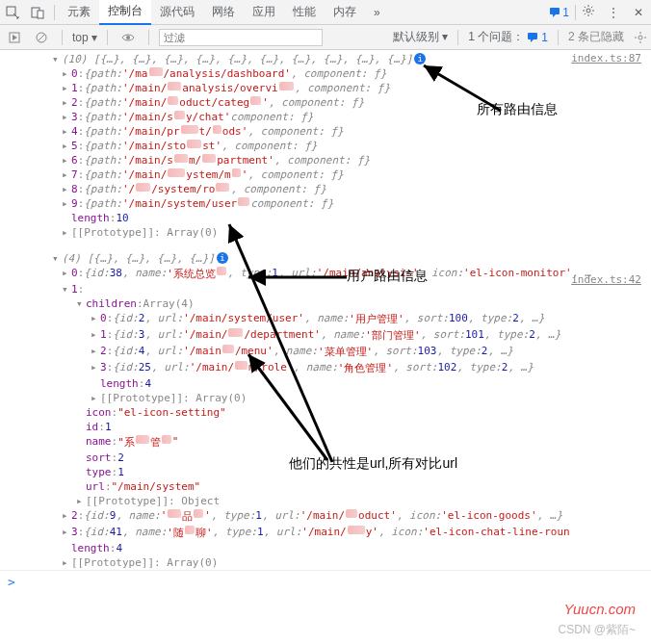 This screenshot has height=644, width=651. What do you see at coordinates (597, 630) in the screenshot?
I see `watermark: CSDN @紫陌~` at bounding box center [597, 630].